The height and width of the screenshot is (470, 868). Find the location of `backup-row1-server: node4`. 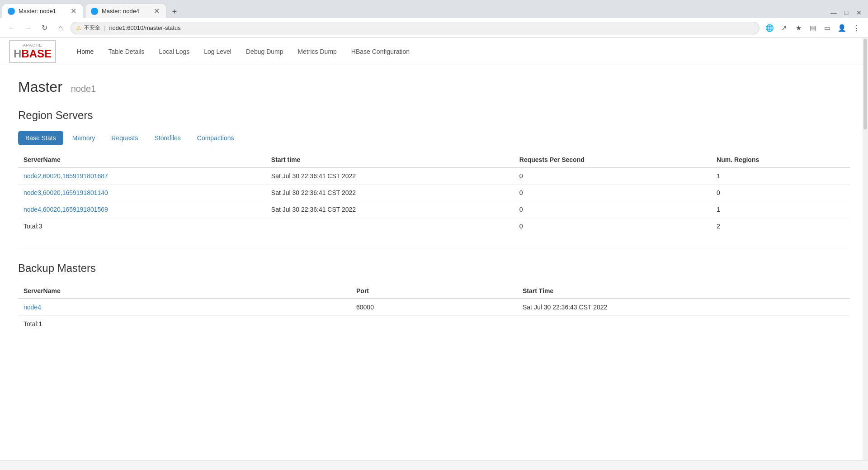

backup-row1-server: node4 is located at coordinates (184, 307).